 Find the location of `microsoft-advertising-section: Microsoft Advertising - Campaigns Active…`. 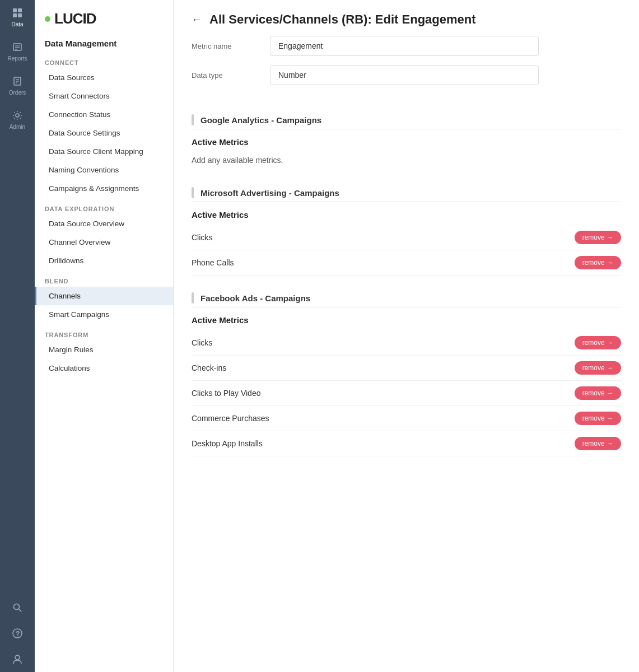

microsoft-advertising-section: Microsoft Advertising - Campaigns Active… is located at coordinates (407, 228).